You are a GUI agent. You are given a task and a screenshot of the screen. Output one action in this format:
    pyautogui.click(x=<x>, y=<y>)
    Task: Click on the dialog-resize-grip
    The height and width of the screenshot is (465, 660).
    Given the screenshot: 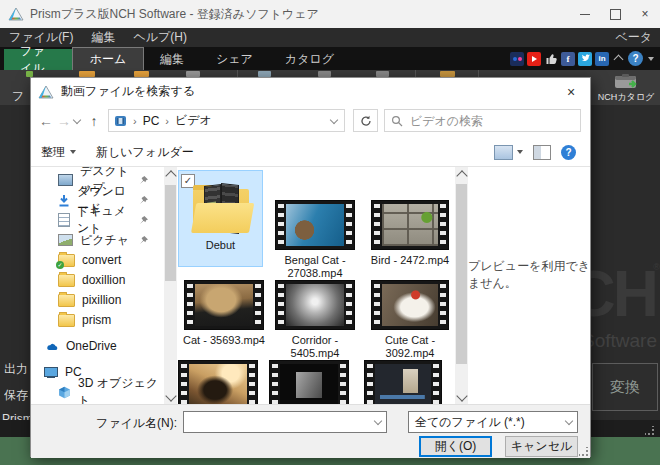 What is the action you would take?
    pyautogui.click(x=584, y=452)
    